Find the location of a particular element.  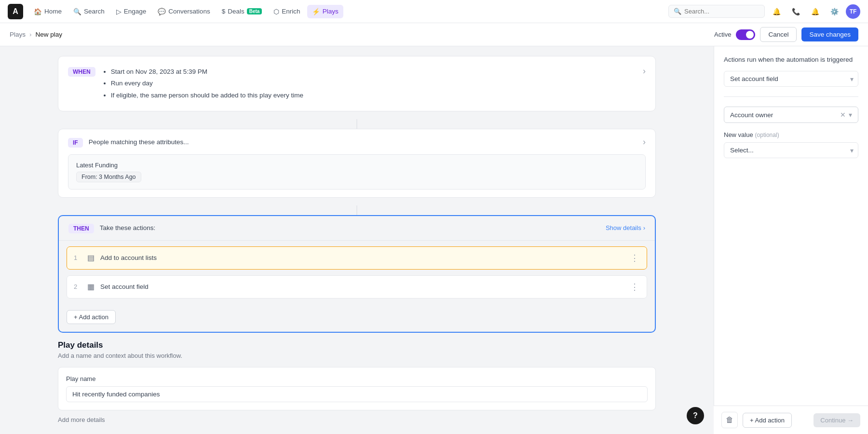

nav-engage: ▷ Engage is located at coordinates (131, 12).